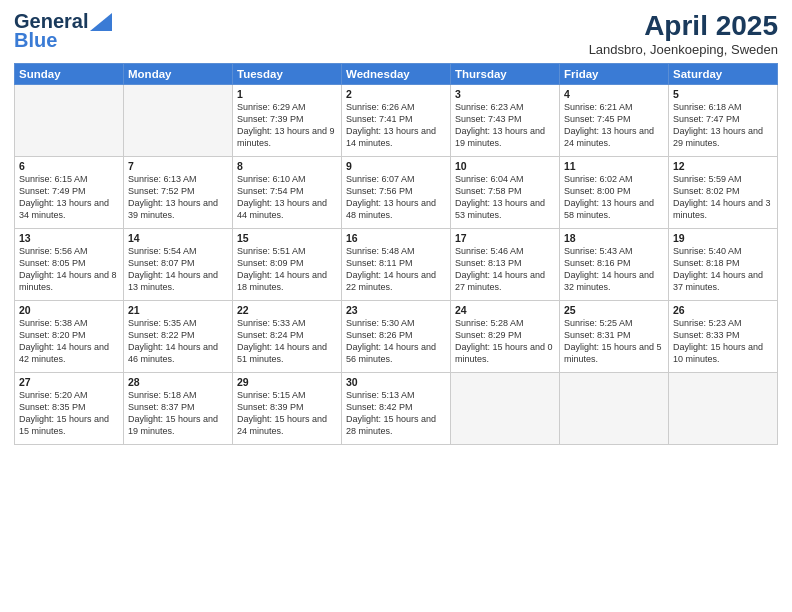  Describe the element at coordinates (287, 238) in the screenshot. I see `day-number: 15` at that location.